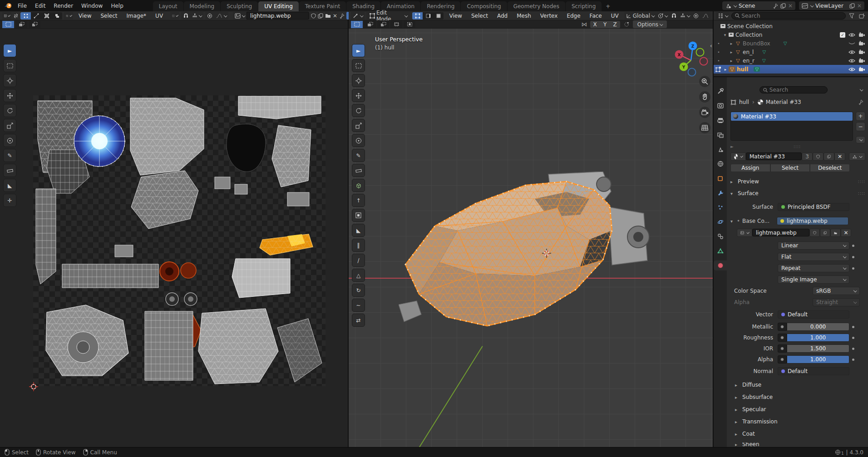  I want to click on uv-rip-region-tool: ◣, so click(10, 185).